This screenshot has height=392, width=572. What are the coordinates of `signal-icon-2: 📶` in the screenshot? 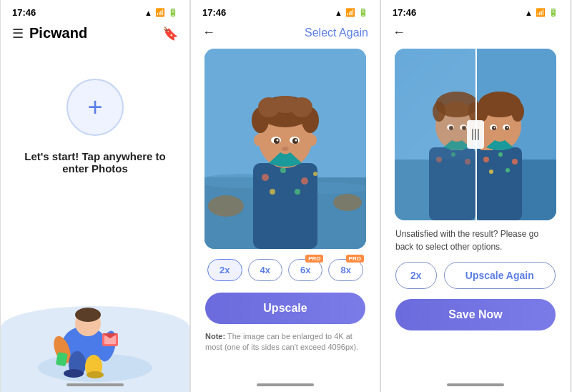 It's located at (350, 13).